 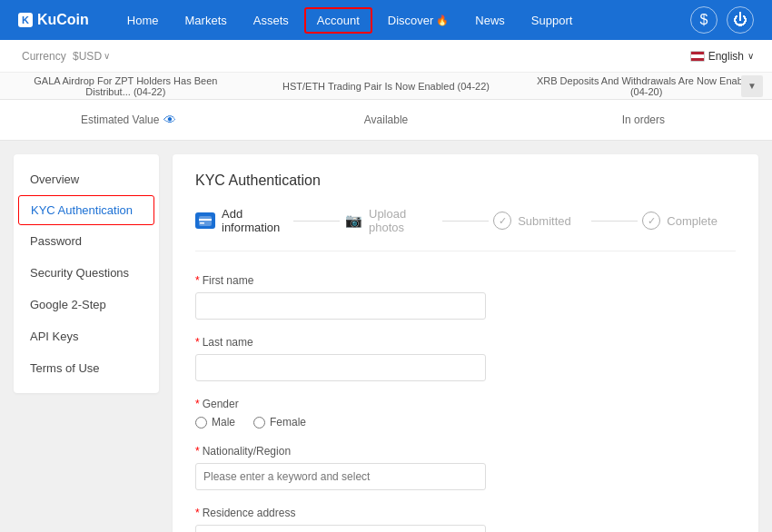 I want to click on main-nav: Home Markets Assets Account Discover 🔥 N…, so click(x=403, y=20).